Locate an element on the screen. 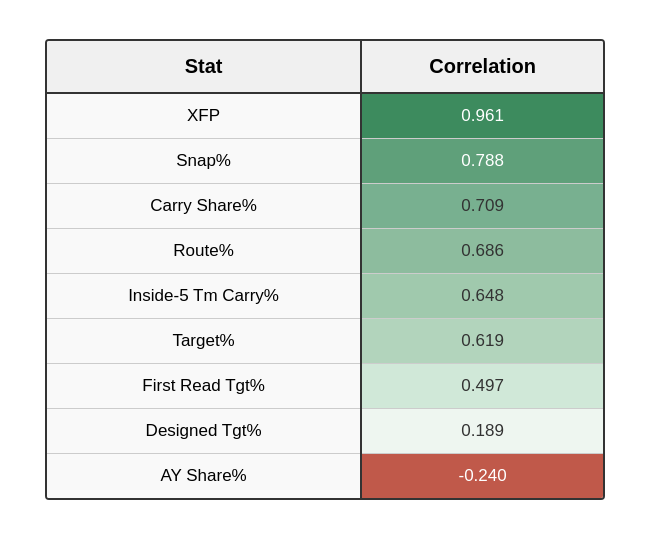 The width and height of the screenshot is (650, 538). stat-column-header: Stat is located at coordinates (204, 67).